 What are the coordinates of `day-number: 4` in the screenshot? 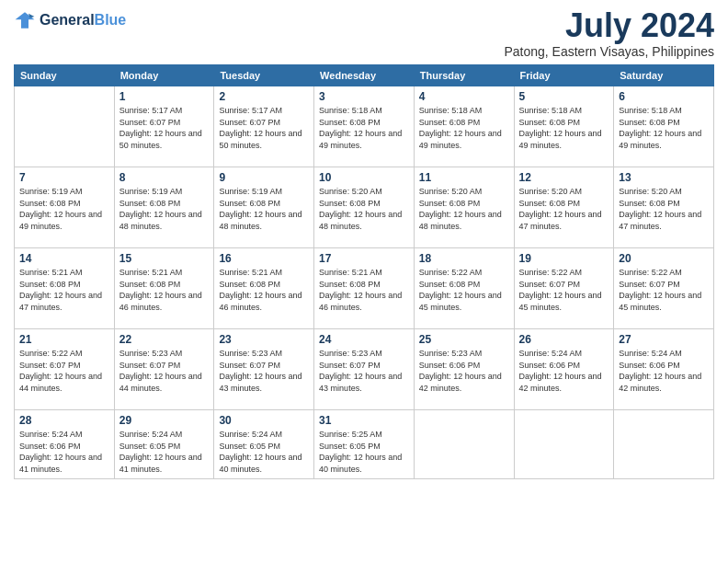 It's located at (464, 97).